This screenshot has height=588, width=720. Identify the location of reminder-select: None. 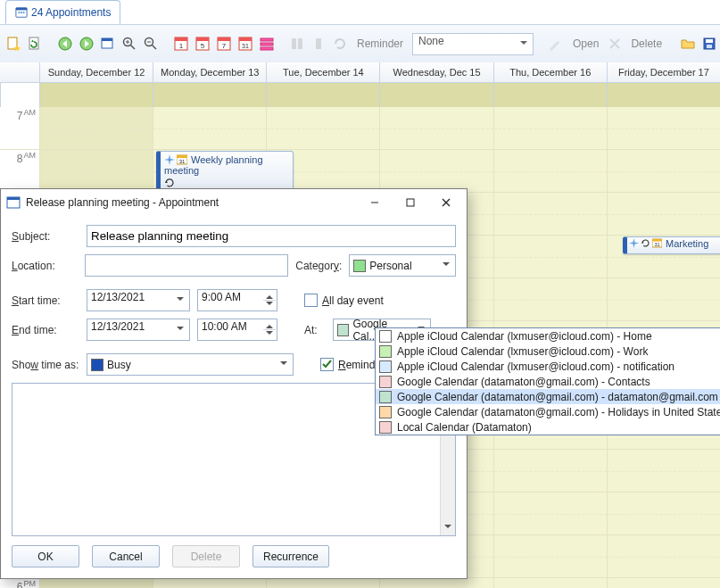
(473, 45).